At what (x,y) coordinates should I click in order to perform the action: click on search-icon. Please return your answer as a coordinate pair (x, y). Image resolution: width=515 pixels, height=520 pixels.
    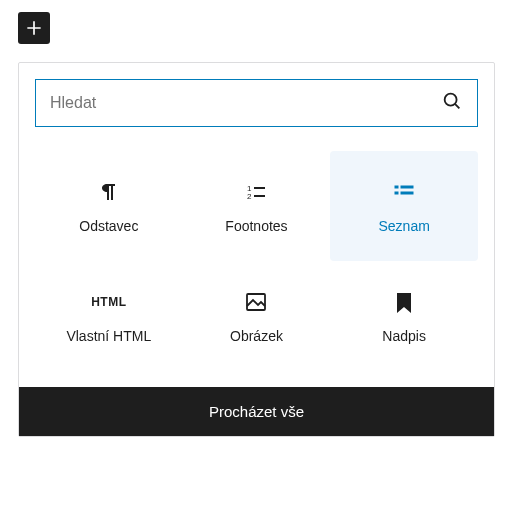
    Looking at the image, I should click on (452, 103).